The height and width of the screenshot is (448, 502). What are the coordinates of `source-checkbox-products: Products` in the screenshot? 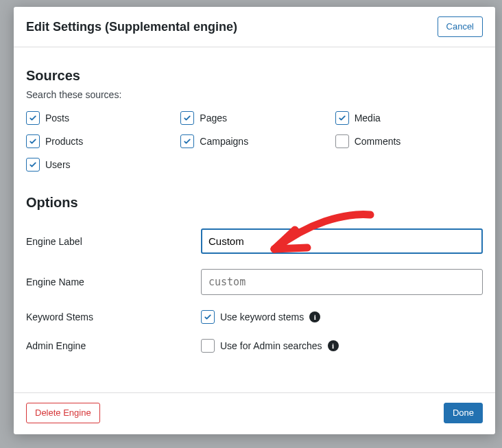 It's located at (100, 141).